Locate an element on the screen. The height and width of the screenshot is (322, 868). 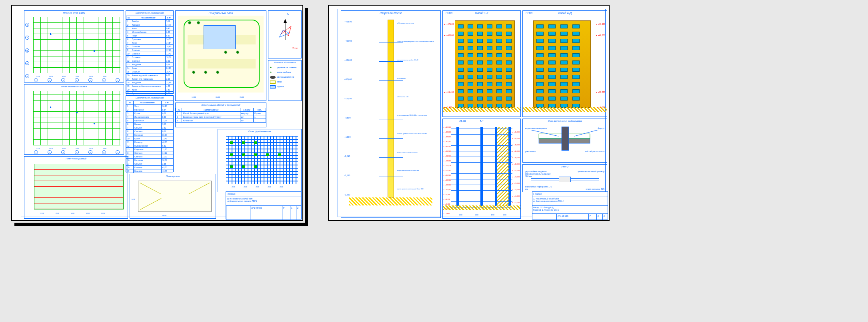
titleblock-1: г. Майкоп 11-ти этажный жилой дом из без… is located at coordinates (264, 205).